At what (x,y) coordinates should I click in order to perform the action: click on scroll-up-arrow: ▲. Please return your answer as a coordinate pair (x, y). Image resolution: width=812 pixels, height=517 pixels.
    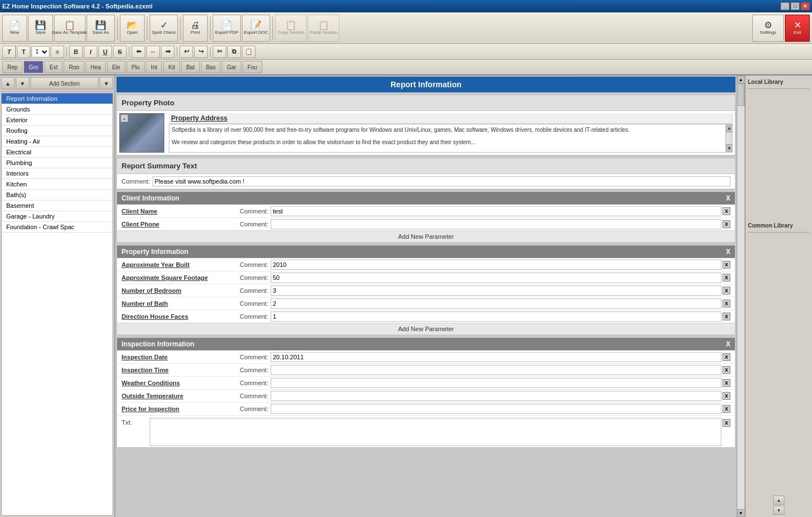
    Looking at the image, I should click on (741, 79).